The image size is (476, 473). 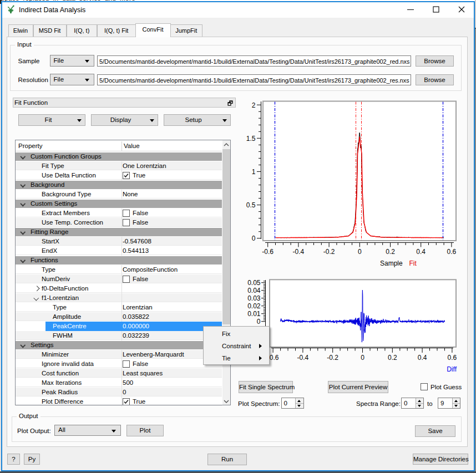 What do you see at coordinates (254, 298) in the screenshot?
I see `svg-text: 0.03` at bounding box center [254, 298].